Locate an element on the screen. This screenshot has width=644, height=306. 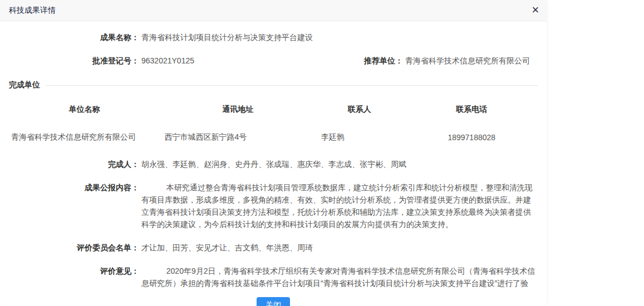
modal-header: 科技成果详情 × is located at coordinates (273, 11).